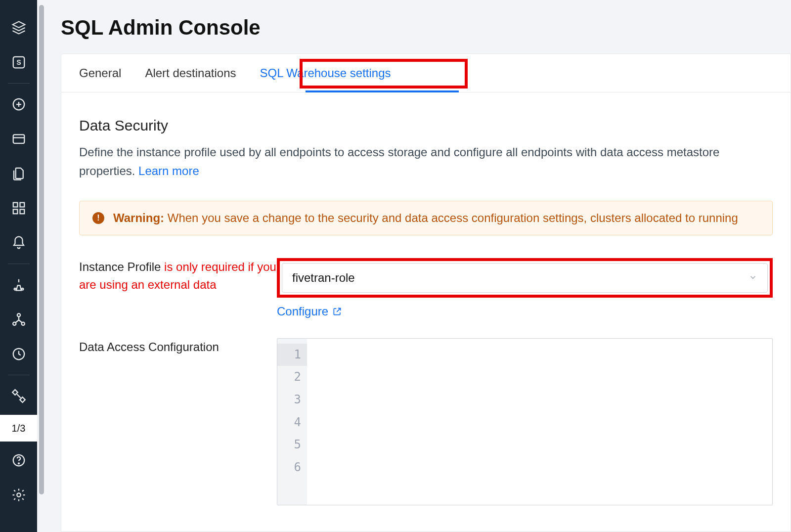 This screenshot has height=532, width=791. What do you see at coordinates (19, 62) in the screenshot?
I see `sql-icon: S` at bounding box center [19, 62].